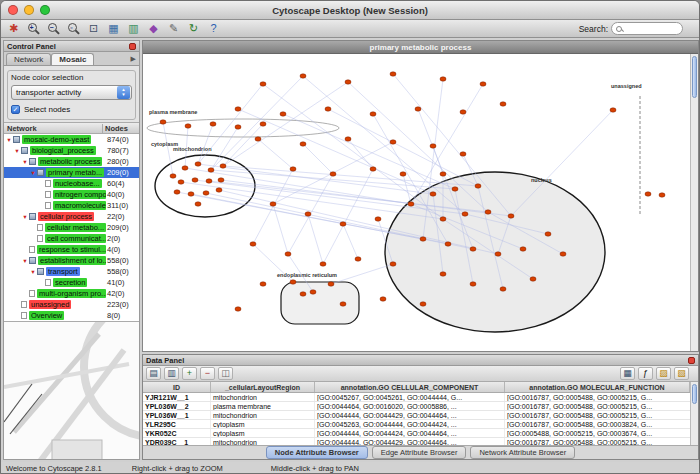  What do you see at coordinates (72, 260) in the screenshot?
I see `tree-row: ▼establishment of lo...558(0)` at bounding box center [72, 260].